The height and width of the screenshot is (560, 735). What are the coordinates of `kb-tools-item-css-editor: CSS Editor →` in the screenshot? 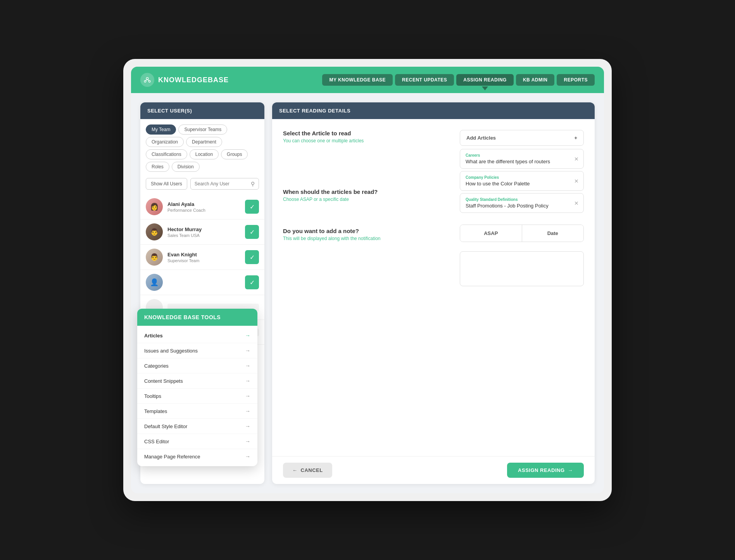 It's located at (197, 441).